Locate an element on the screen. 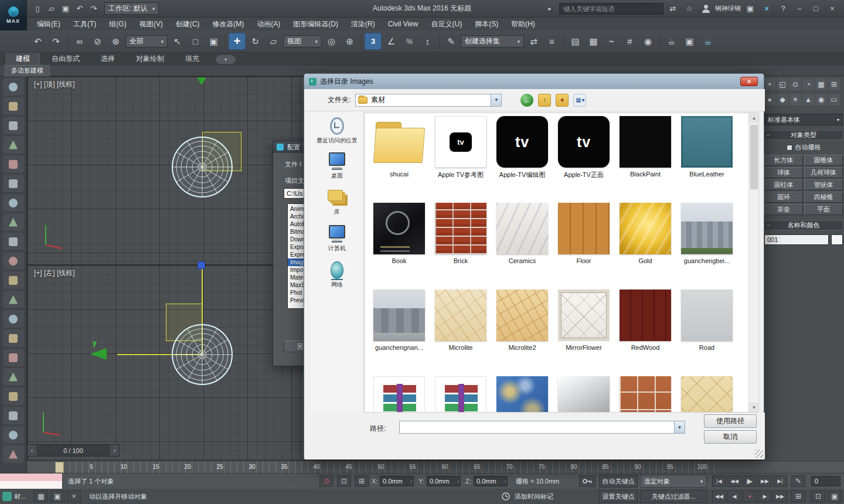 This screenshot has width=844, height=504. checkbox-icon is located at coordinates (789, 148).